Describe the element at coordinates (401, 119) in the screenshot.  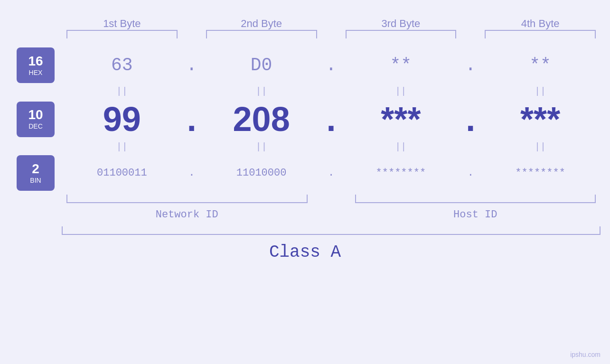
I see `dec-val-3: ***` at that location.